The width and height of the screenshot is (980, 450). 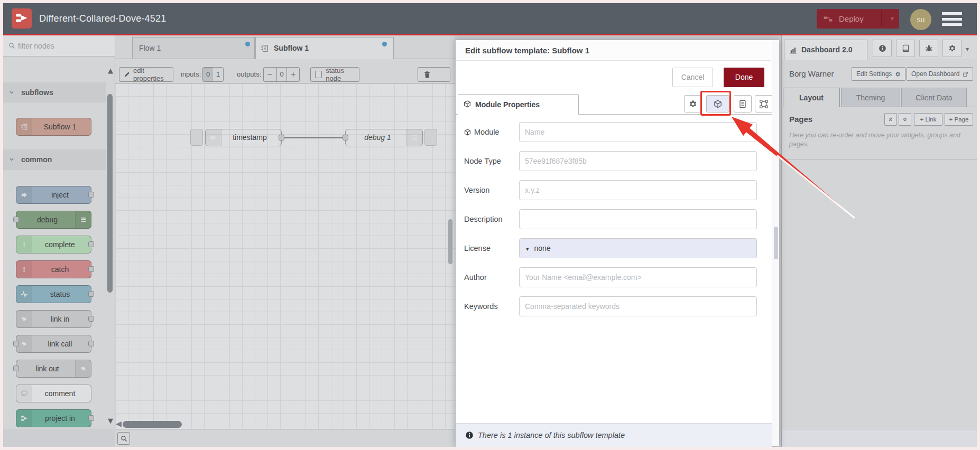 What do you see at coordinates (811, 97) in the screenshot?
I see `tab-layout: Layout` at bounding box center [811, 97].